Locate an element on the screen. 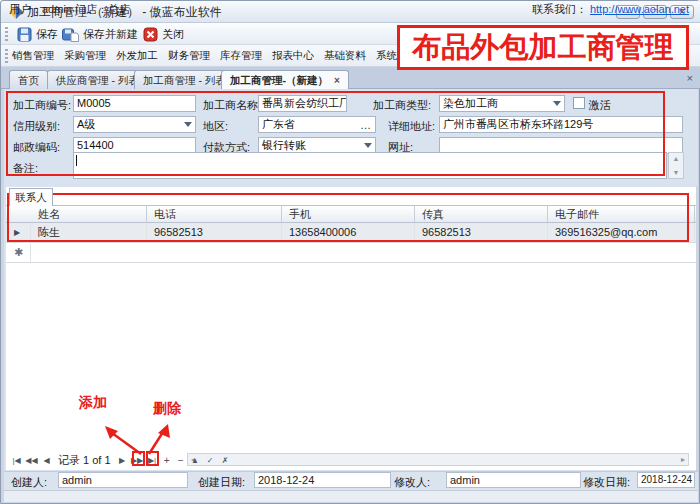  credit-label: 信用级别: is located at coordinates (36, 126).